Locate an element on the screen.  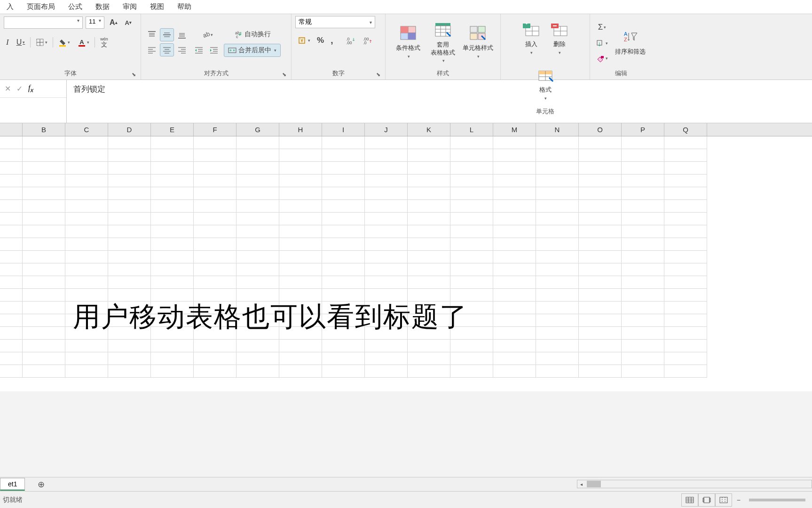
align-left-button is located at coordinates (152, 50).